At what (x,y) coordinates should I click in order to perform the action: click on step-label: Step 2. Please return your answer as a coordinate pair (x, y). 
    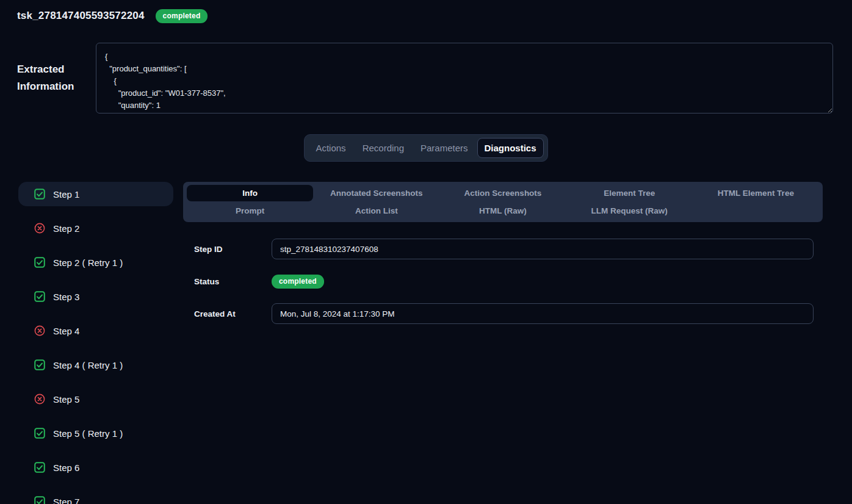
    Looking at the image, I should click on (66, 228).